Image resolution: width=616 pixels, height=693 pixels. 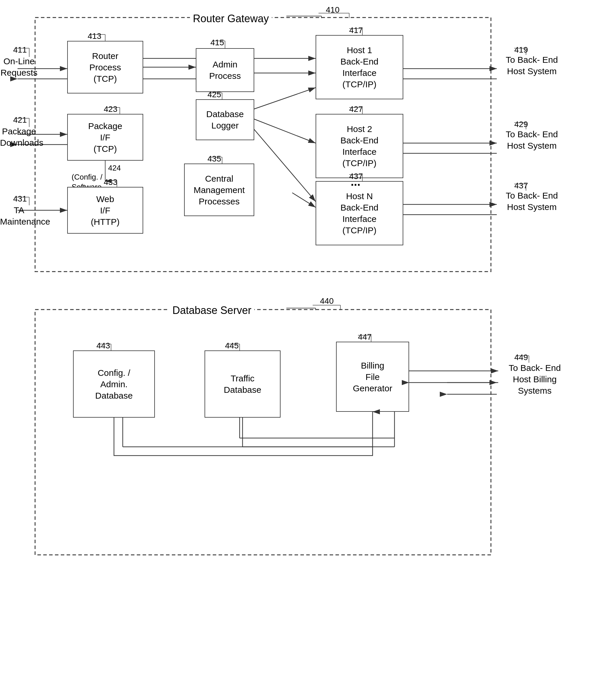 What do you see at coordinates (20, 50) in the screenshot?
I see `ref-411: 411` at bounding box center [20, 50].